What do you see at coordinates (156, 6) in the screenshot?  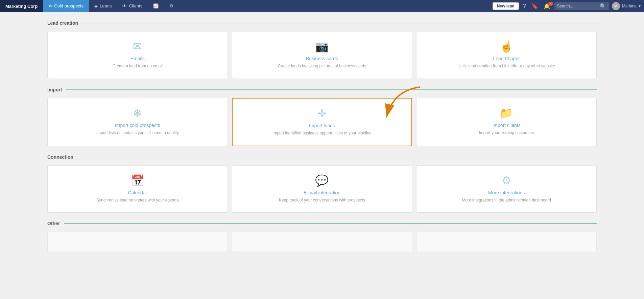 I see `chart-icon: 📈` at bounding box center [156, 6].